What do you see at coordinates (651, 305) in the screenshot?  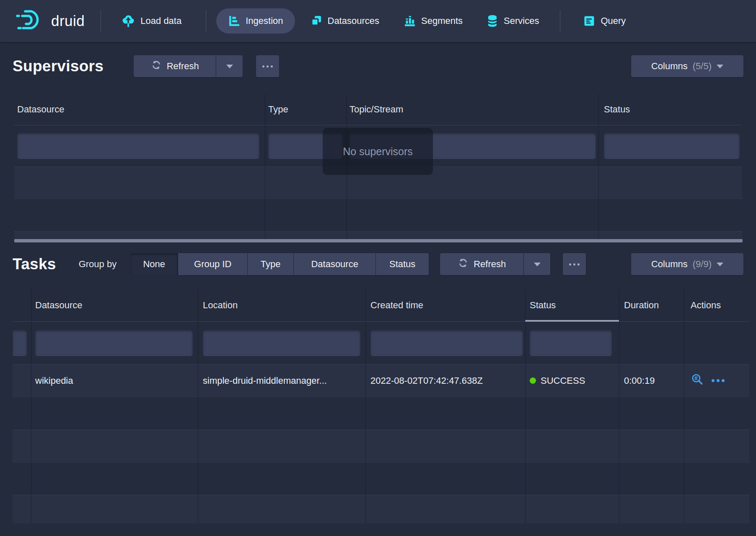 I see `column-header-duration: Duration` at bounding box center [651, 305].